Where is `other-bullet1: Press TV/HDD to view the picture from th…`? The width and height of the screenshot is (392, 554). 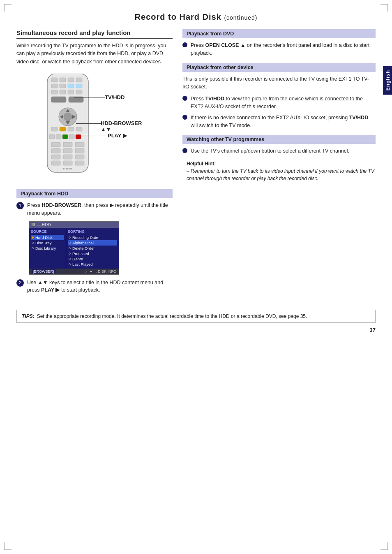 other-bullet1: Press TV/HDD to view the picture from th… is located at coordinates (279, 103).